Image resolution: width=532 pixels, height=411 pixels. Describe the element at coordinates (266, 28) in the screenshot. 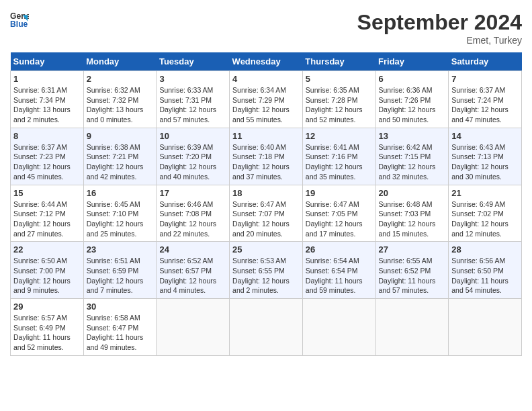

I see `page-header: General Blue September 2024 Emet, Turkey` at that location.